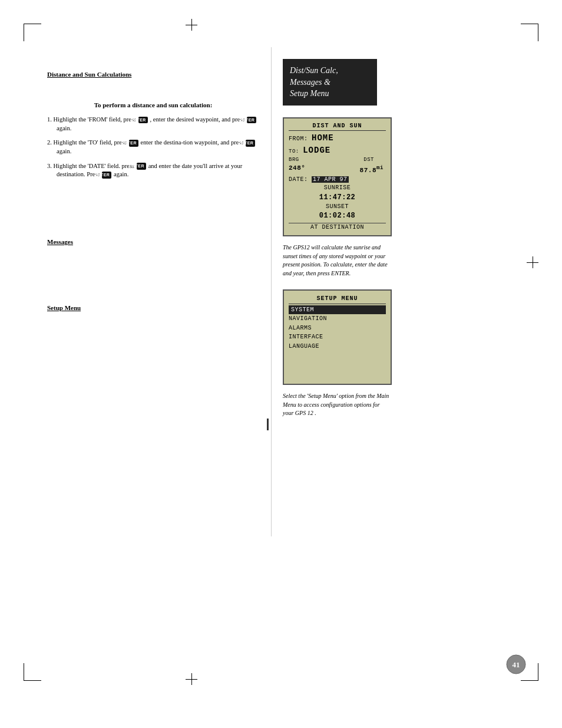  Describe the element at coordinates (538, 32) in the screenshot. I see `corner-line-rt` at that location.